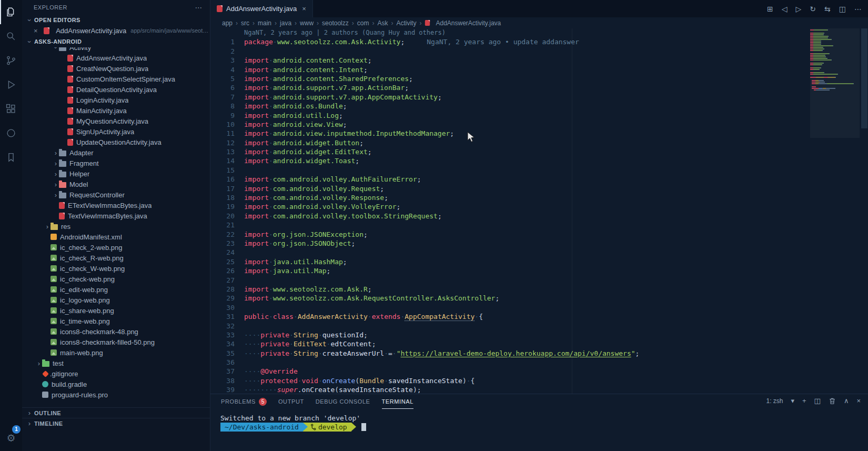 The width and height of the screenshot is (868, 451). What do you see at coordinates (291, 402) in the screenshot?
I see `panel-tab-output: OUTPUT` at bounding box center [291, 402].